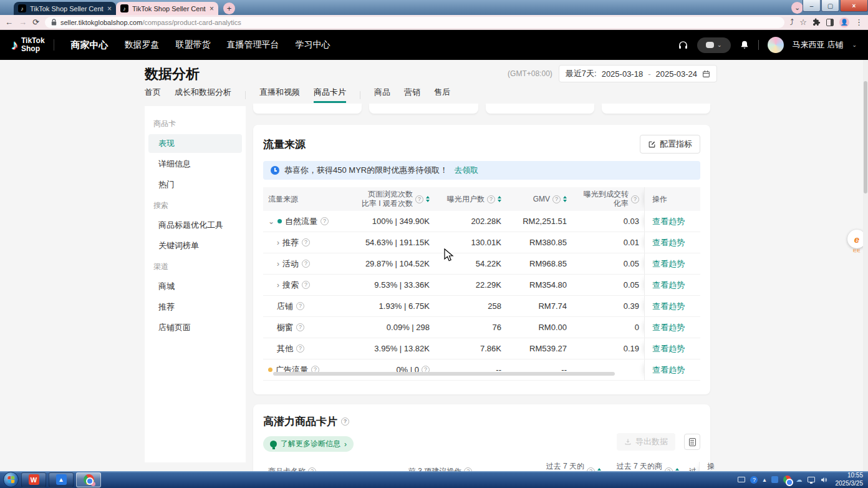 Image resolution: width=868 pixels, height=488 pixels. I want to click on nav-item-learning-center: 学习中心, so click(313, 45).